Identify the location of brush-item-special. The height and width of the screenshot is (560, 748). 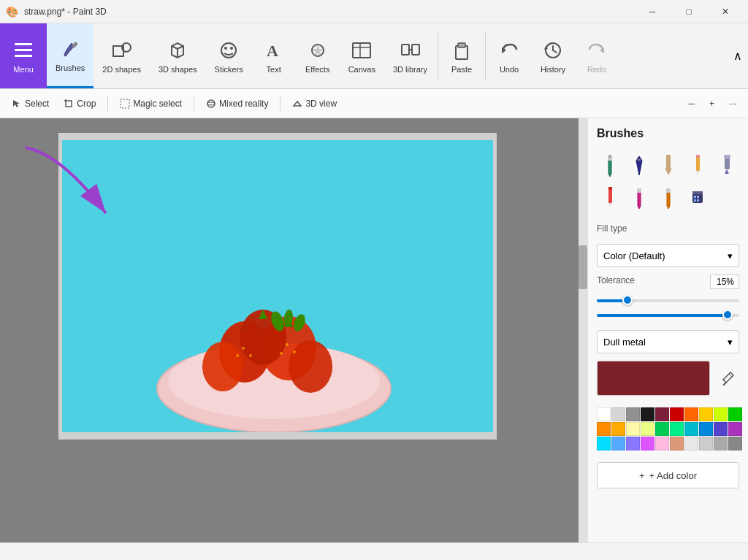
(698, 197).